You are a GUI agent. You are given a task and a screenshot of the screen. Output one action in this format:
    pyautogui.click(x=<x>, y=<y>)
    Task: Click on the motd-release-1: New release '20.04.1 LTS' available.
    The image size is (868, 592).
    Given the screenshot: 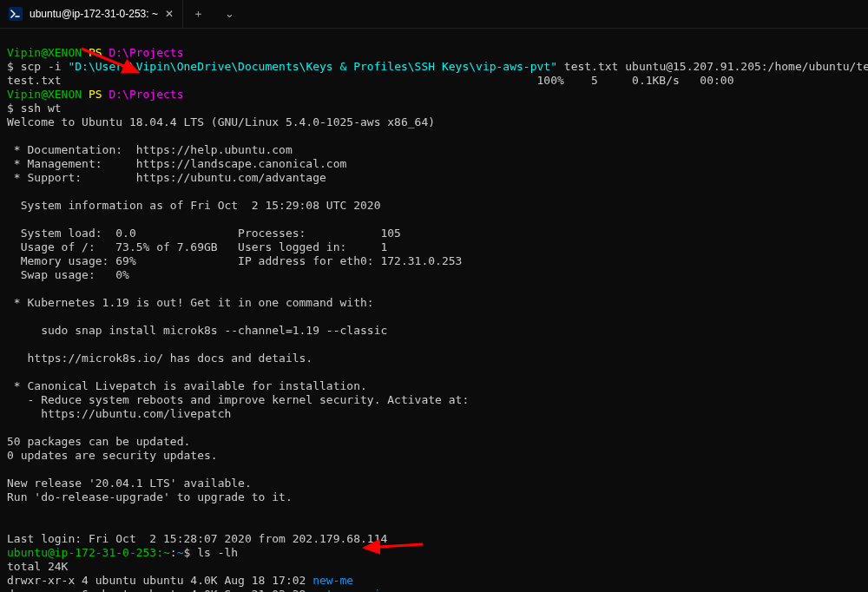 What is the action you would take?
    pyautogui.click(x=129, y=483)
    